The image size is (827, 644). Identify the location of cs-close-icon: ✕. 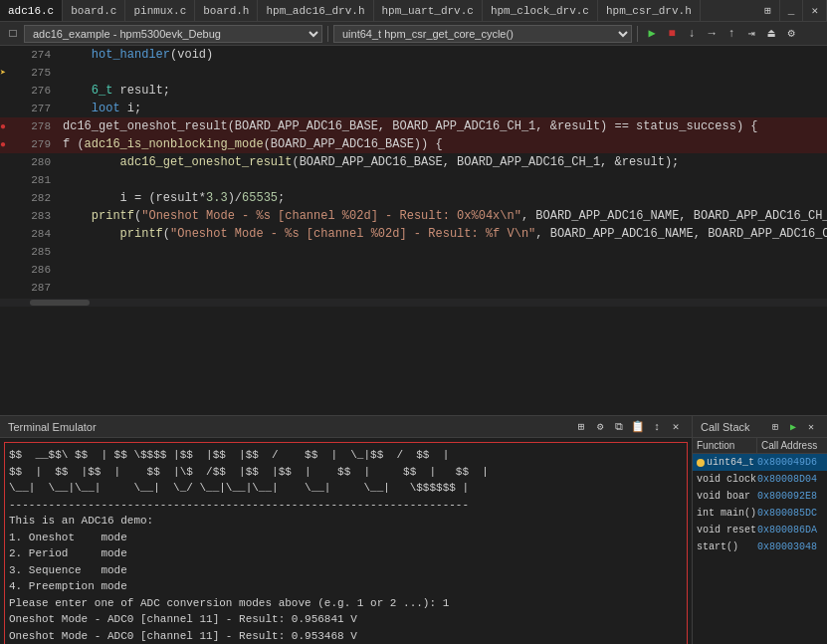
(811, 427).